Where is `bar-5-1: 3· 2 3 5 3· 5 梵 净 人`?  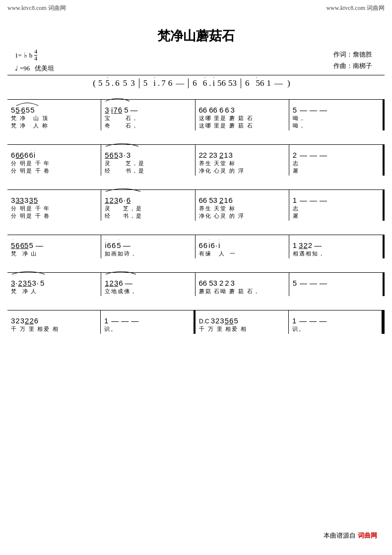
bar-5-1: 3· 2 3 5 3· 5 梵 净 人 is located at coordinates (54, 285).